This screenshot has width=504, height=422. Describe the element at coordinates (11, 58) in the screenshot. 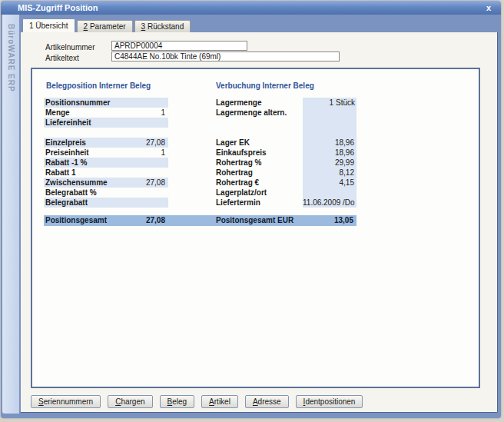

I see `brand-label: BüroWARE ERP` at that location.